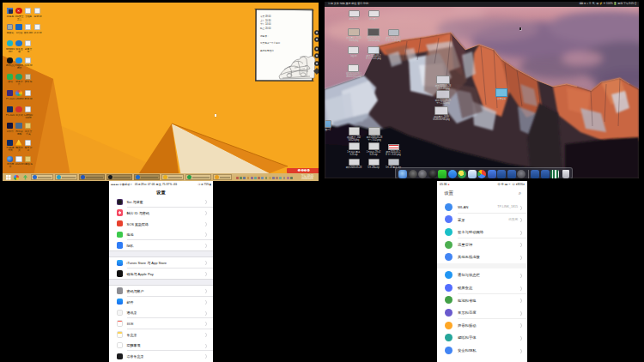 Image resolution: width=644 pixels, height=362 pixels. What do you see at coordinates (267, 51) in the screenshot?
I see `svg-text: 坚持就是胜利` at bounding box center [267, 51].